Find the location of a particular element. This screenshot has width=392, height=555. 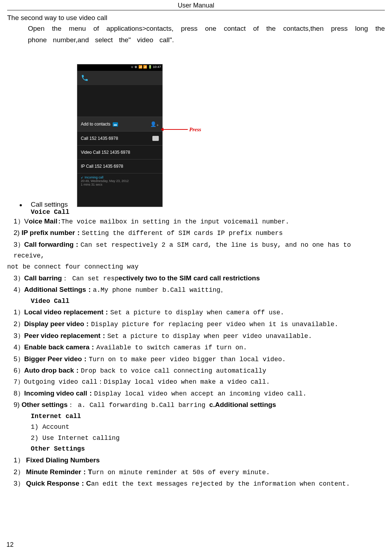

incoming-label: ↙ Incoming call is located at coordinates (120, 177).